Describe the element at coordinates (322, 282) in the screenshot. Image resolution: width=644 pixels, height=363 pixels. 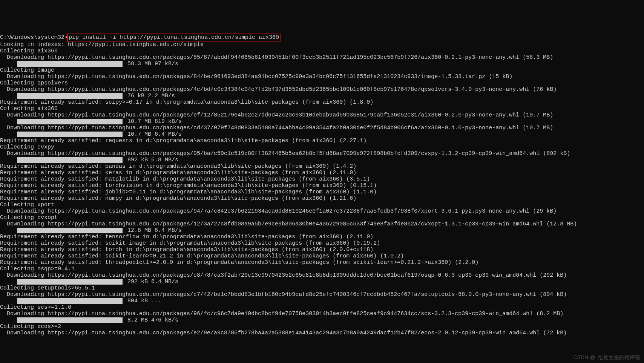
I see `output-line: 292 kB 6.4 MB/s` at that location.